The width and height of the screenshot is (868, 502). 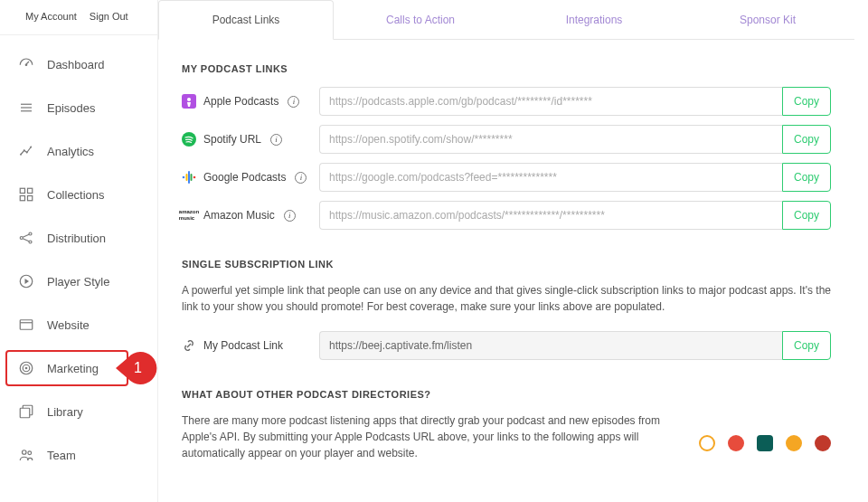 I want to click on sidebar-item-analytics: Analytics, so click(x=79, y=151).